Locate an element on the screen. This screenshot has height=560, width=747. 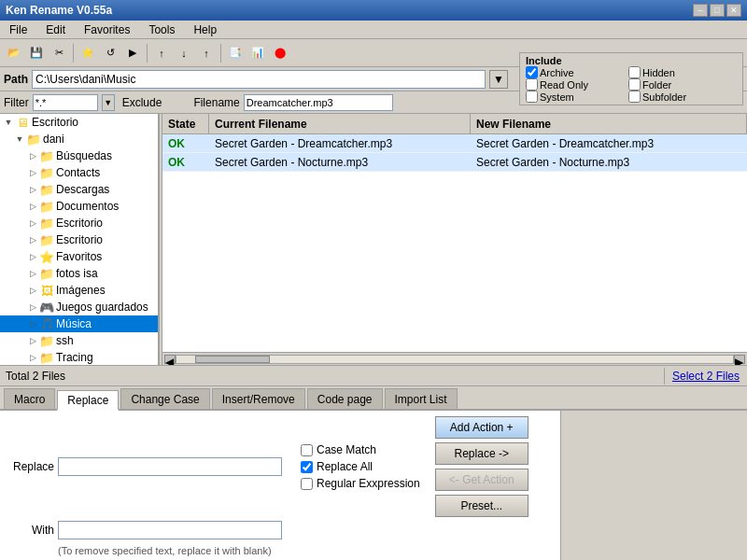
filter-input is located at coordinates (65, 103).